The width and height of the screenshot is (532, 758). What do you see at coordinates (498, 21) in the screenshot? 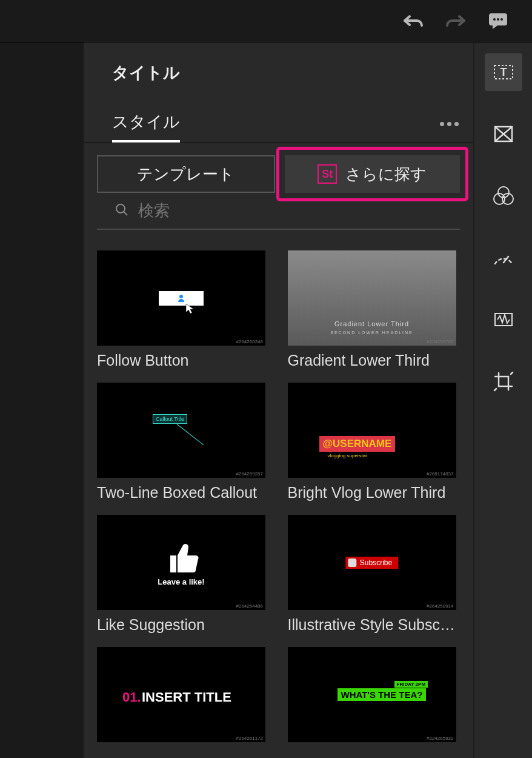
I see `comment-icon` at bounding box center [498, 21].